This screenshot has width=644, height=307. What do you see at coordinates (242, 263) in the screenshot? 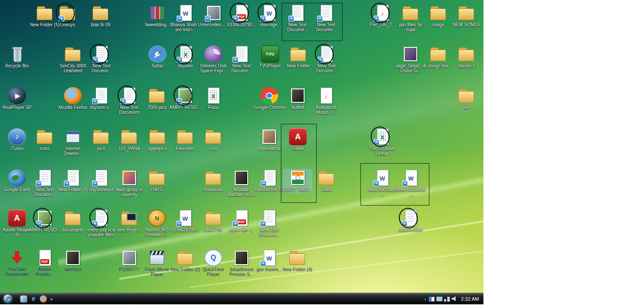
I see `desktop-icon-smartinvest-pension-s: SmartInvest Pension S...` at bounding box center [242, 263].